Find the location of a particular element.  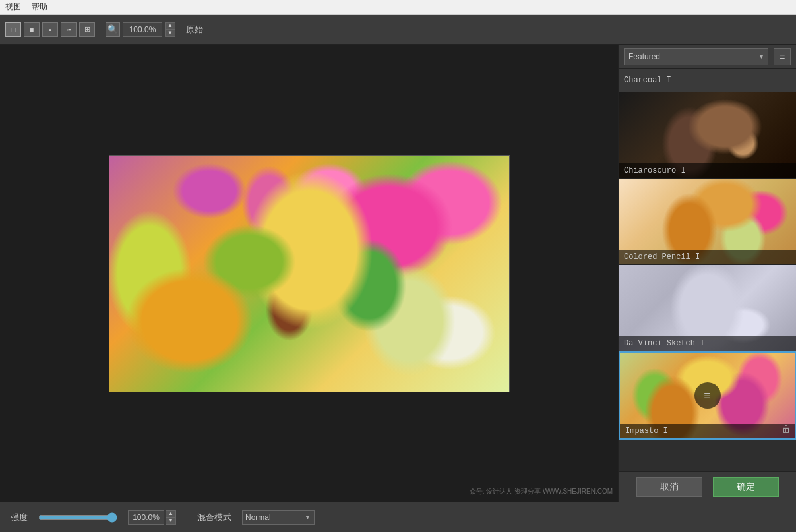

davinci-thumbnail: Da Vinci Sketch I is located at coordinates (707, 308).